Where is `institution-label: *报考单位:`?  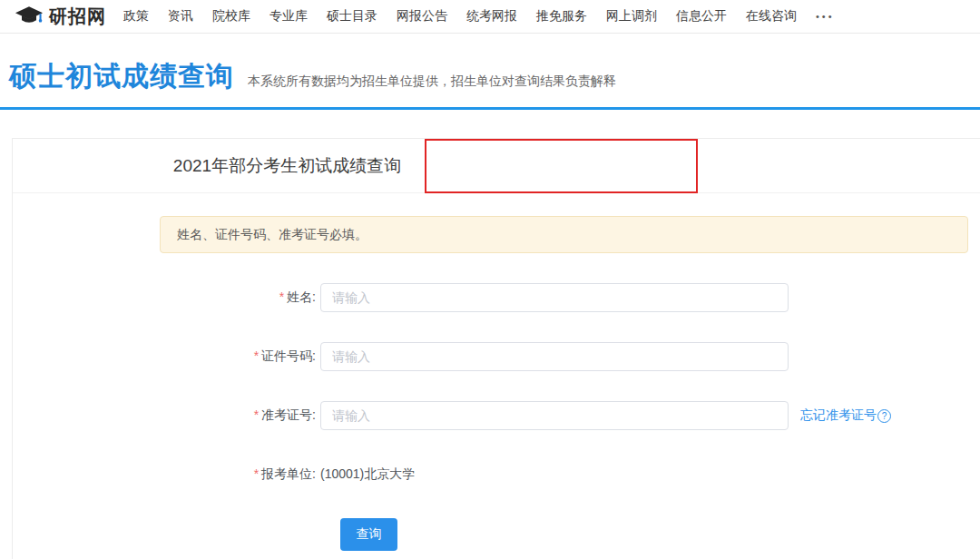 institution-label: *报考单位: is located at coordinates (167, 475).